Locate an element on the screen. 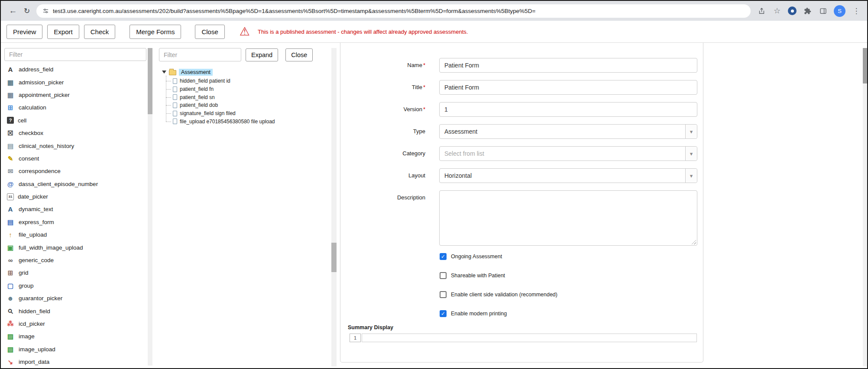 The width and height of the screenshot is (868, 369). palette-item-image-upload: ▧image_upload is located at coordinates (75, 350).